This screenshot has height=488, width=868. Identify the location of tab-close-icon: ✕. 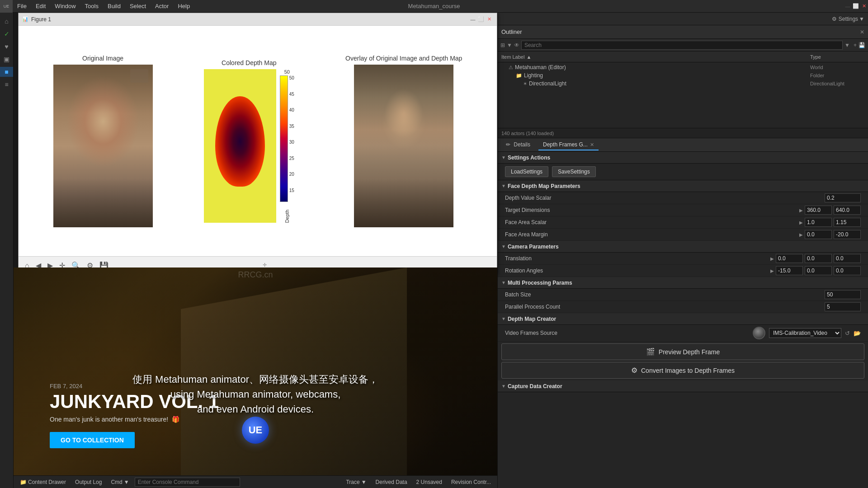
(592, 145).